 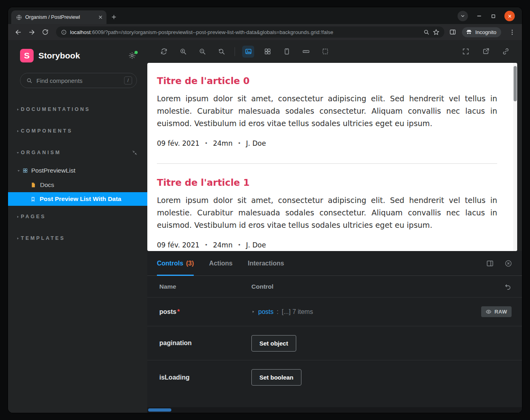 I want to click on tab-search-chevron-icon, so click(x=463, y=16).